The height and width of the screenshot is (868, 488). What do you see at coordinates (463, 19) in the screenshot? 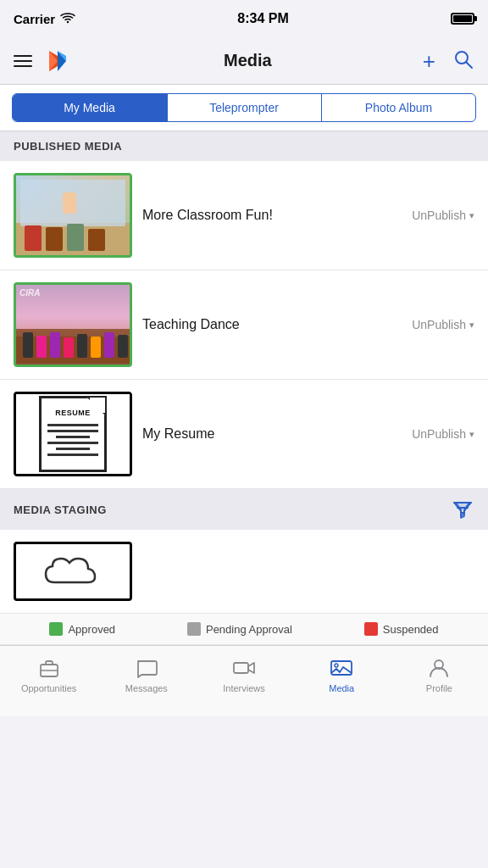
I see `battery-icon` at bounding box center [463, 19].